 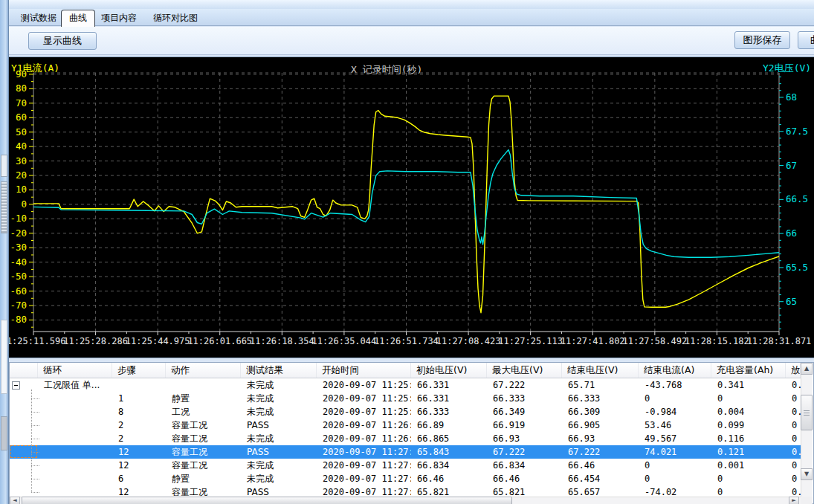 I want to click on column-header-vend: 结束电压(V), so click(x=601, y=370).